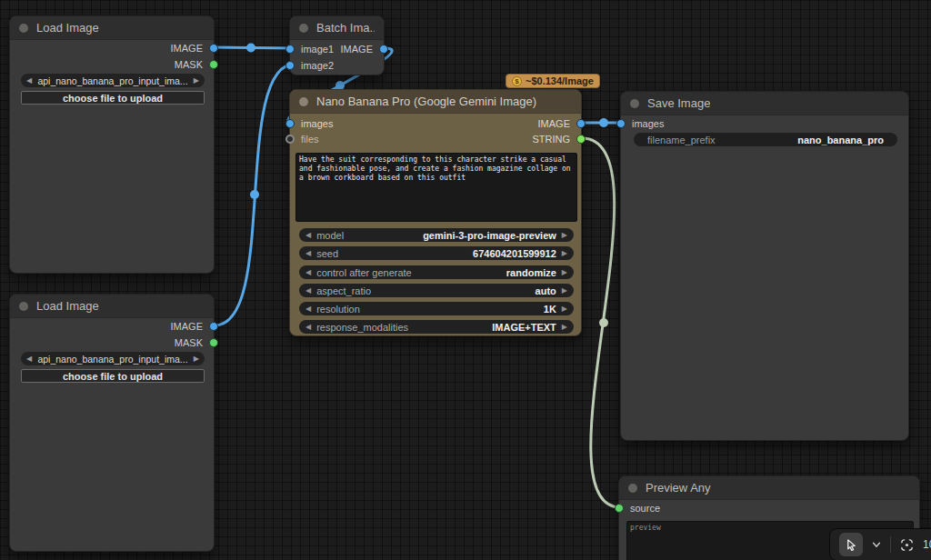  I want to click on widget-value: IMAGE+TEXT, so click(482, 327).